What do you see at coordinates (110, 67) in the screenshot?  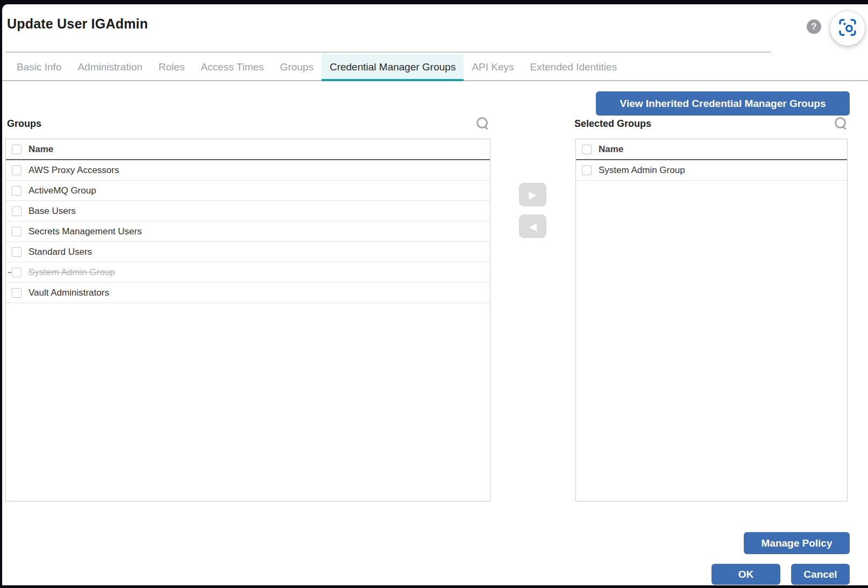 I see `tab-administration: Administration` at bounding box center [110, 67].